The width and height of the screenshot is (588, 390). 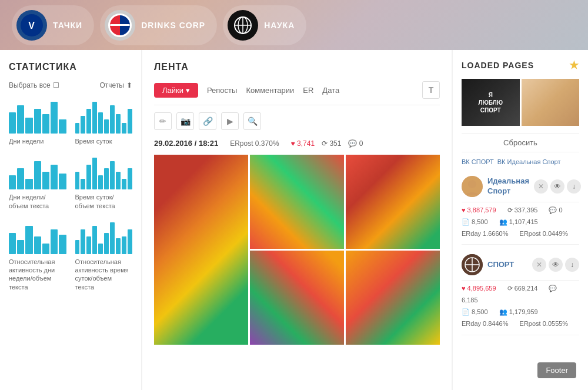 What do you see at coordinates (176, 91) in the screenshot?
I see `tab-likes: Лайки ▾` at bounding box center [176, 91].